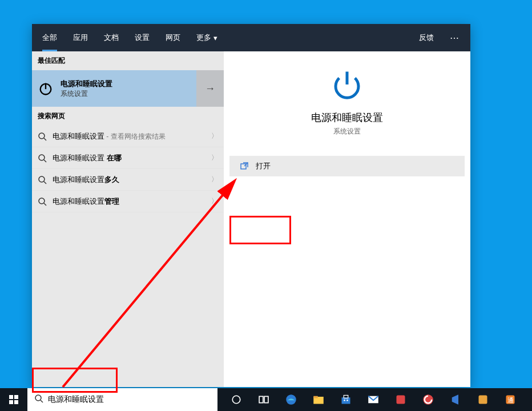 The image size is (532, 411). What do you see at coordinates (87, 84) in the screenshot?
I see `best-match-title: 电源和睡眠设置` at bounding box center [87, 84].